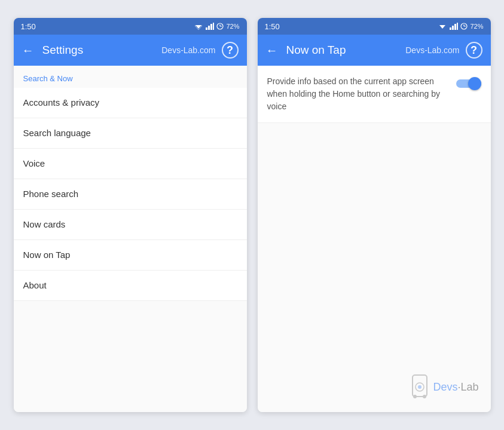 This screenshot has width=504, height=430. Describe the element at coordinates (464, 26) in the screenshot. I see `clock-icon-right` at that location.